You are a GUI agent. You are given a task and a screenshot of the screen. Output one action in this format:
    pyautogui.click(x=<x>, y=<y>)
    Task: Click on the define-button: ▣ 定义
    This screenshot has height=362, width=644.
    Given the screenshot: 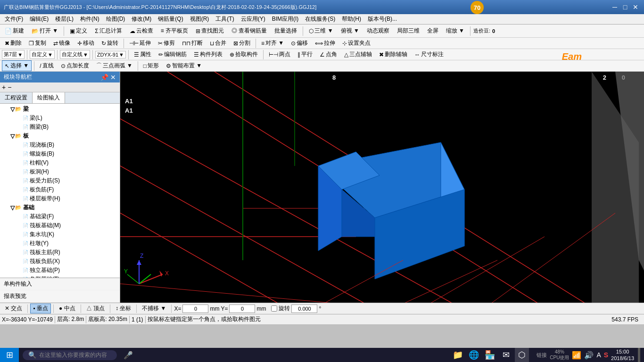 What is the action you would take?
    pyautogui.click(x=78, y=31)
    